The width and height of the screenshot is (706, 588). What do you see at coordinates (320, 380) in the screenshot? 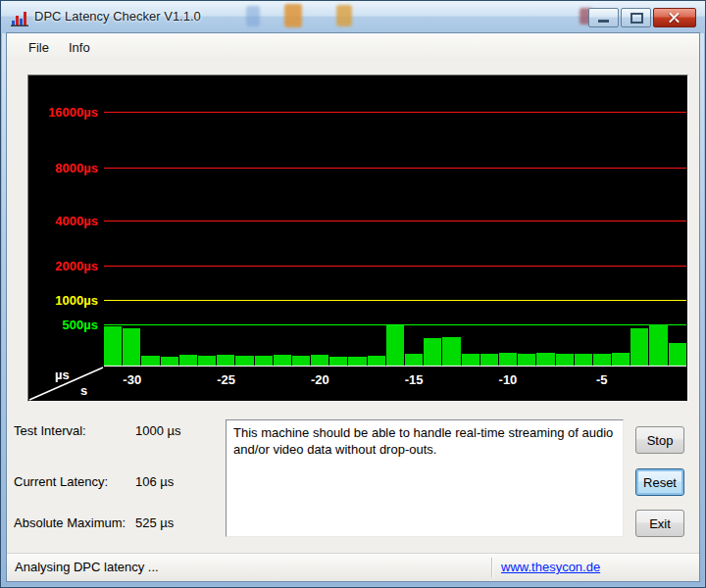
I see `x-tick-label: -20` at bounding box center [320, 380].